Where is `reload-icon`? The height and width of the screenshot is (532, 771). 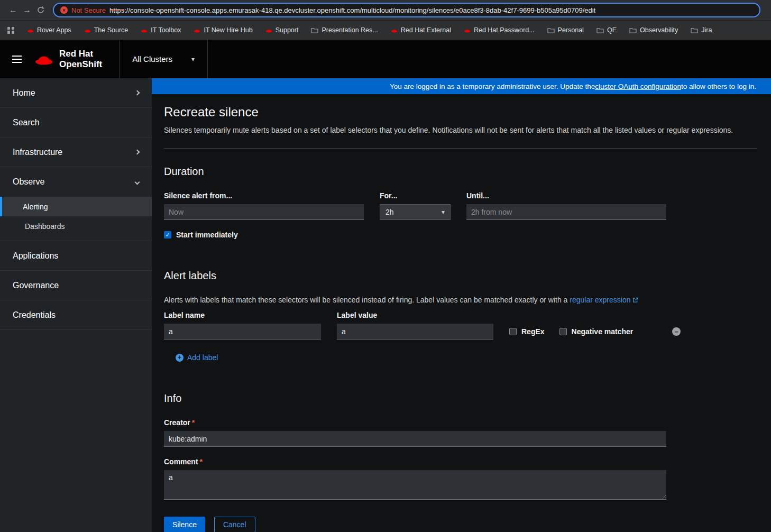 reload-icon is located at coordinates (41, 10).